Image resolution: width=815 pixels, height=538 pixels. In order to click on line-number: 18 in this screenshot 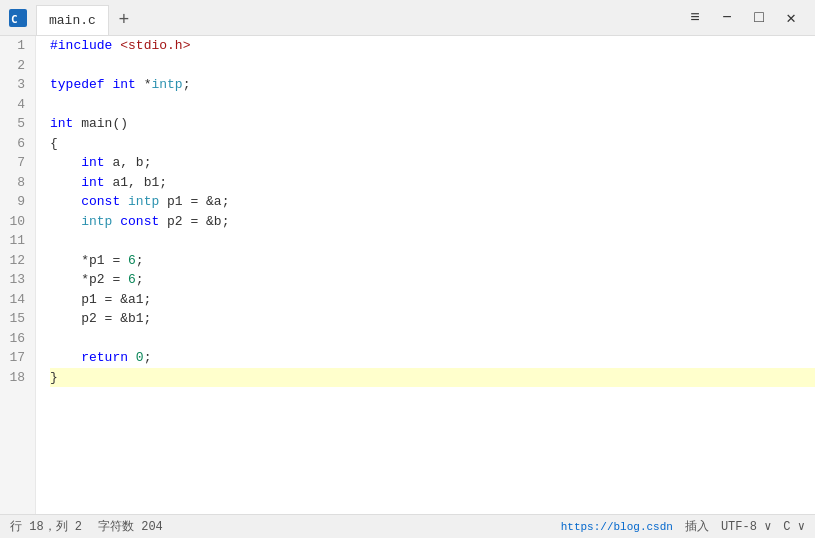, I will do `click(16, 378)`.